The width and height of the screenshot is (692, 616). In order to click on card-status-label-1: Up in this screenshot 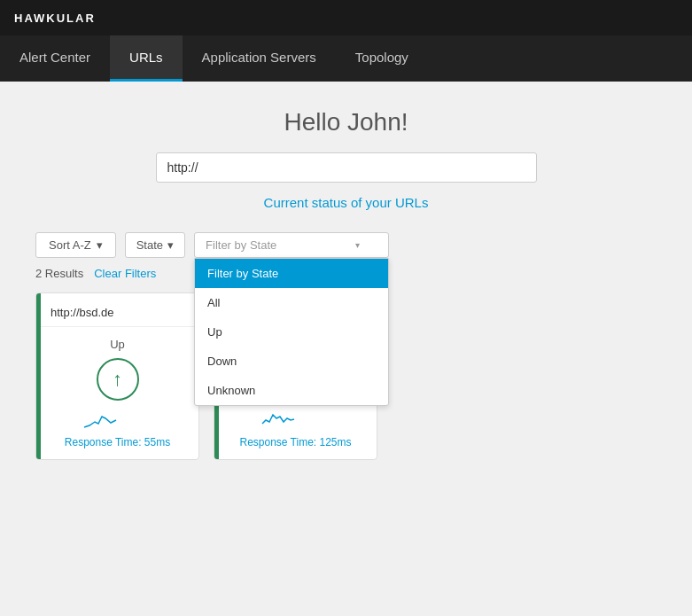, I will do `click(117, 339)`.